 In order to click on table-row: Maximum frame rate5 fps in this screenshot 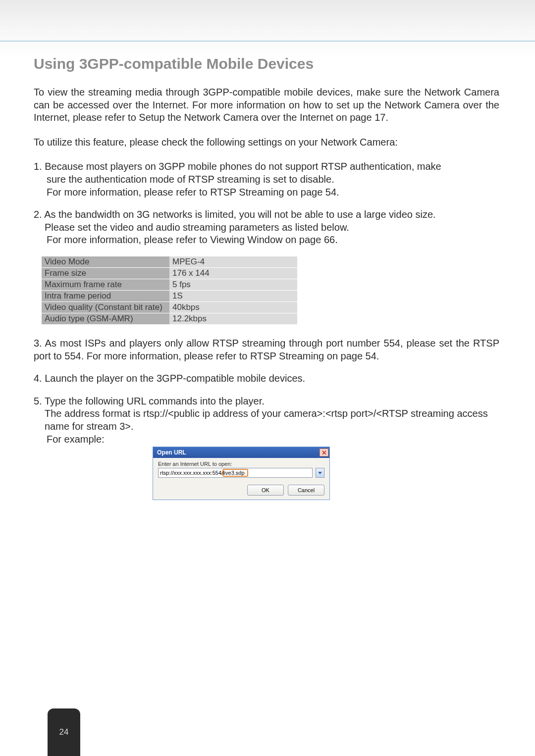, I will do `click(169, 284)`.